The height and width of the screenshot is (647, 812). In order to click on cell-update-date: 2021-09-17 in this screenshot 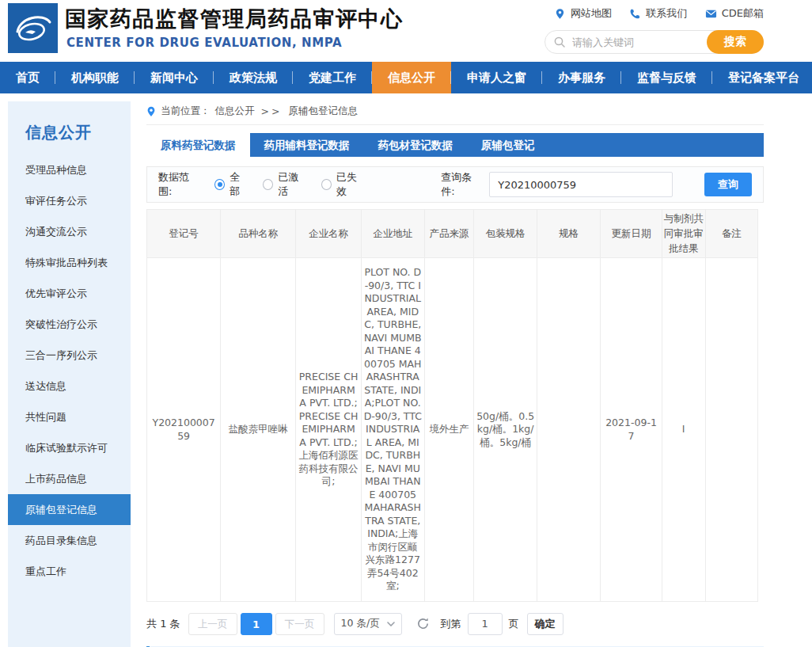, I will do `click(632, 430)`.